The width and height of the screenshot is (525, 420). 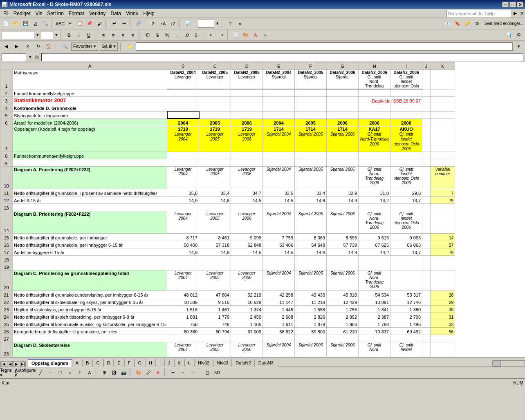 What do you see at coordinates (311, 66) in the screenshot?
I see `col-header-f: F` at bounding box center [311, 66].